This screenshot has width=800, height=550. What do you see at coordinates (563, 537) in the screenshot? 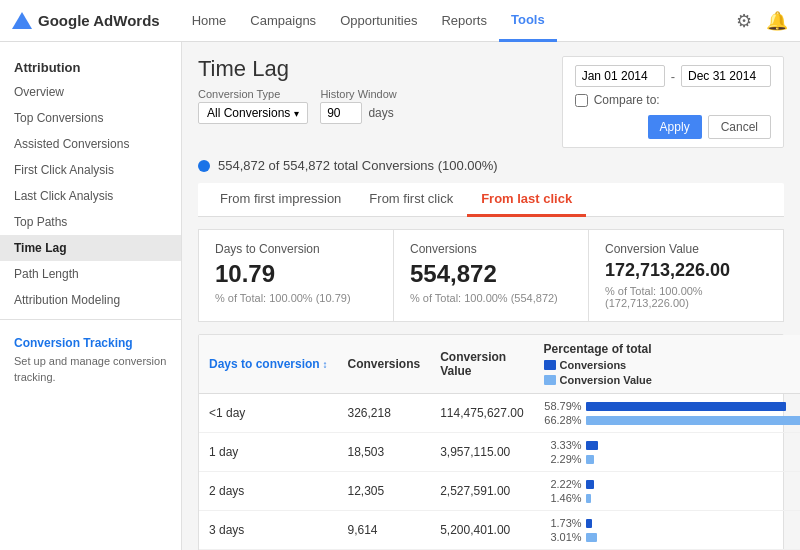
I see `bar-pct-cv-3: 3.01%` at bounding box center [563, 537].